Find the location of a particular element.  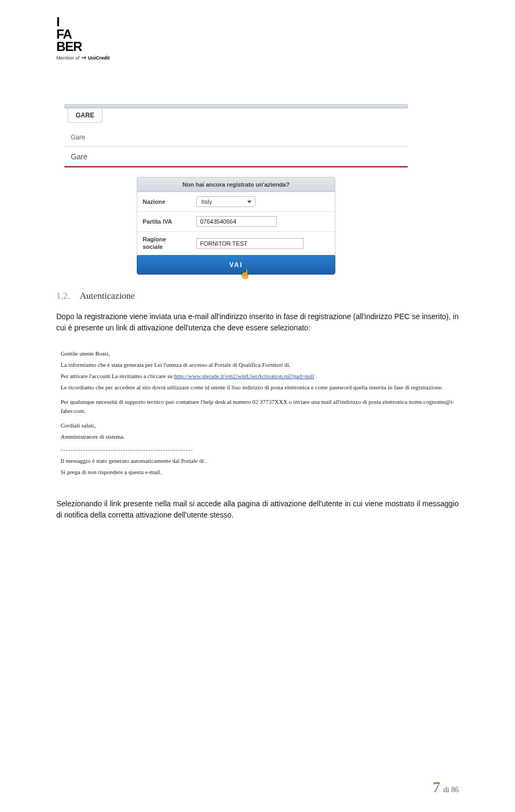

email-p4: Per qualunque necessità di supporto tecn… is located at coordinates (259, 407).